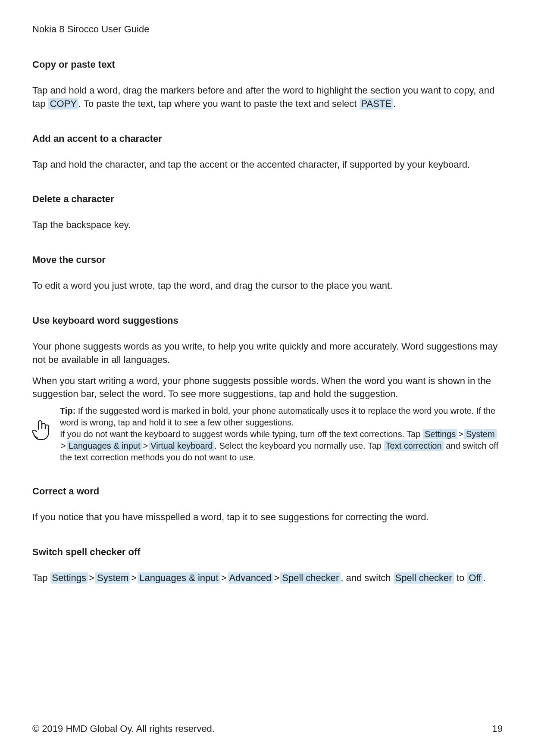 This screenshot has height=756, width=535. Describe the element at coordinates (267, 29) in the screenshot. I see `page-header-title: Nokia 8 Sirocco User Guide` at that location.